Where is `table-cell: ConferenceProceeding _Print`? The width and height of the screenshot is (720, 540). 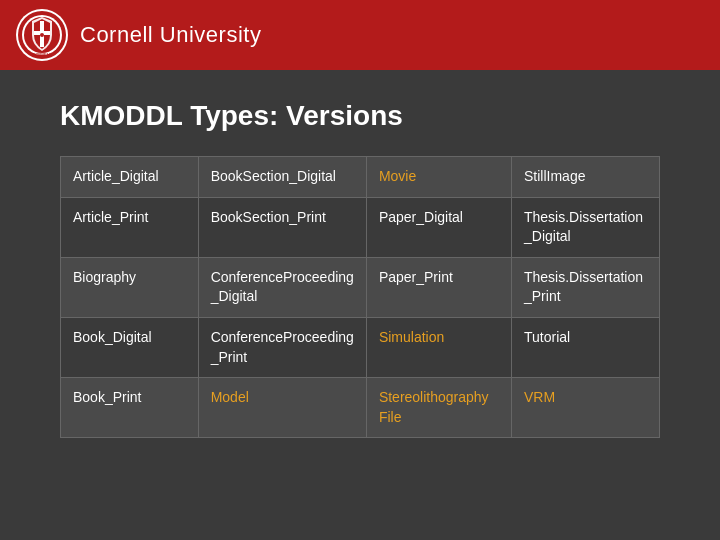
table-cell: ConferenceProceeding _Print is located at coordinates (282, 347).